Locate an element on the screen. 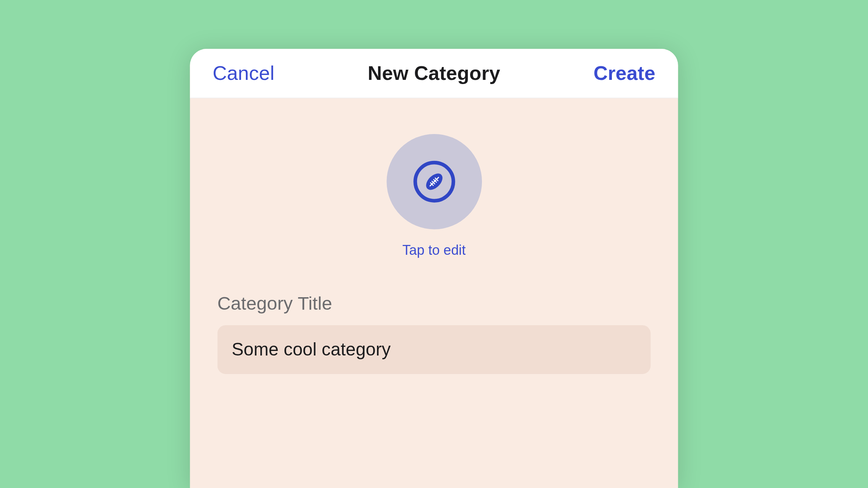 This screenshot has width=868, height=488. create-button: Create is located at coordinates (624, 73).